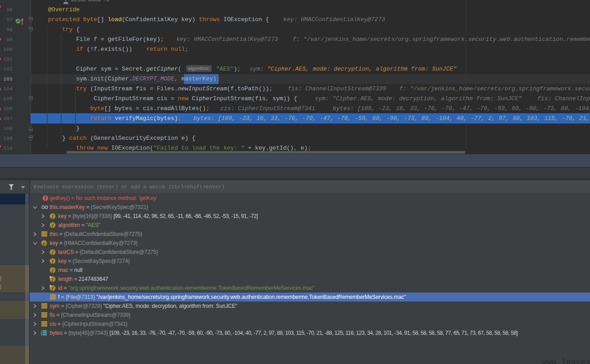 This screenshot has width=590, height=364. What do you see at coordinates (44, 244) in the screenshot?
I see `svg-text: p` at bounding box center [44, 244].